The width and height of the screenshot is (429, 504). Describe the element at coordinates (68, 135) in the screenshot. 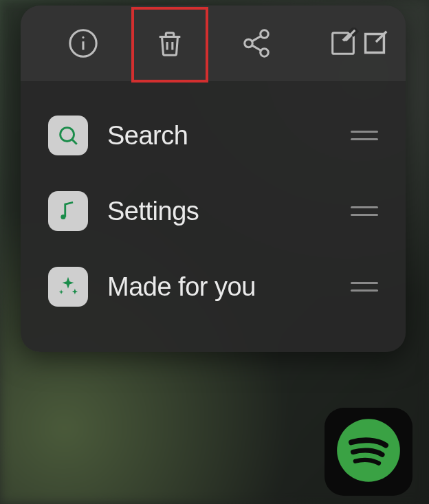

I see `search-icon` at that location.